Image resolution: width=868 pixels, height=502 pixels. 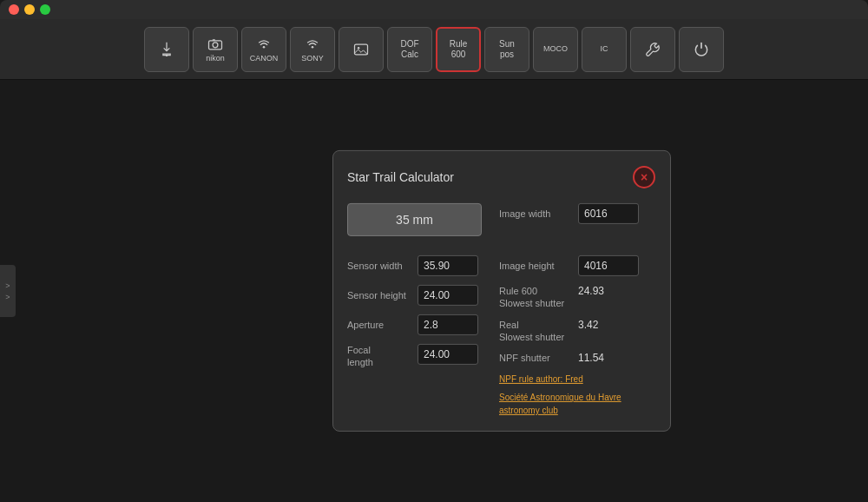 I want to click on sensor-width-input, so click(x=448, y=266).